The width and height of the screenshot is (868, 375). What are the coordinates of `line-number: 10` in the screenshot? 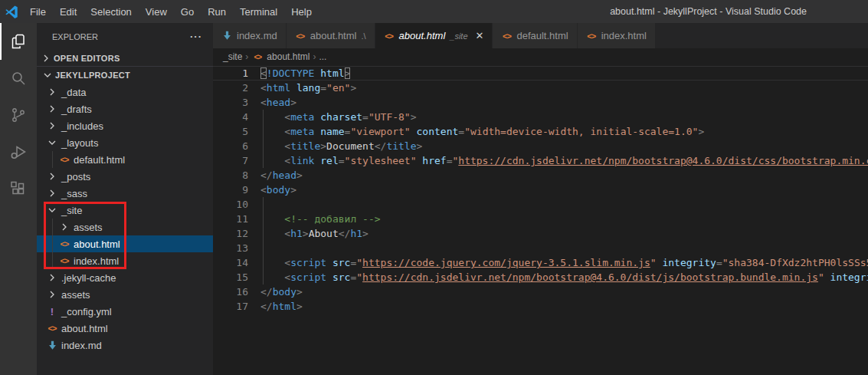 It's located at (231, 204).